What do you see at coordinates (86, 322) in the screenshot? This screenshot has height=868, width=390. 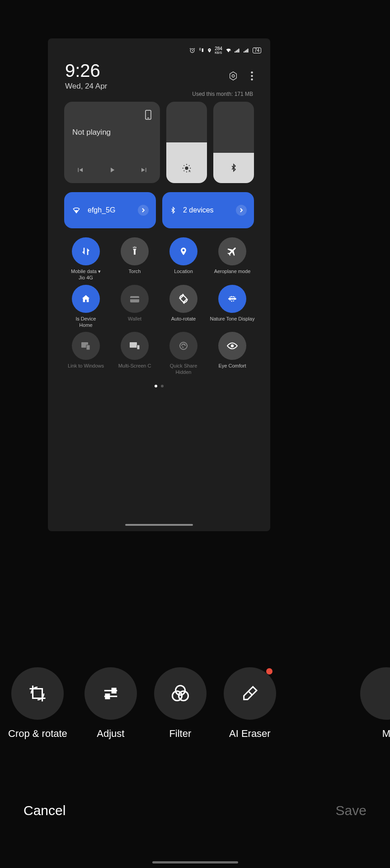 I see `tile-label: ls DeviceHome` at bounding box center [86, 322].